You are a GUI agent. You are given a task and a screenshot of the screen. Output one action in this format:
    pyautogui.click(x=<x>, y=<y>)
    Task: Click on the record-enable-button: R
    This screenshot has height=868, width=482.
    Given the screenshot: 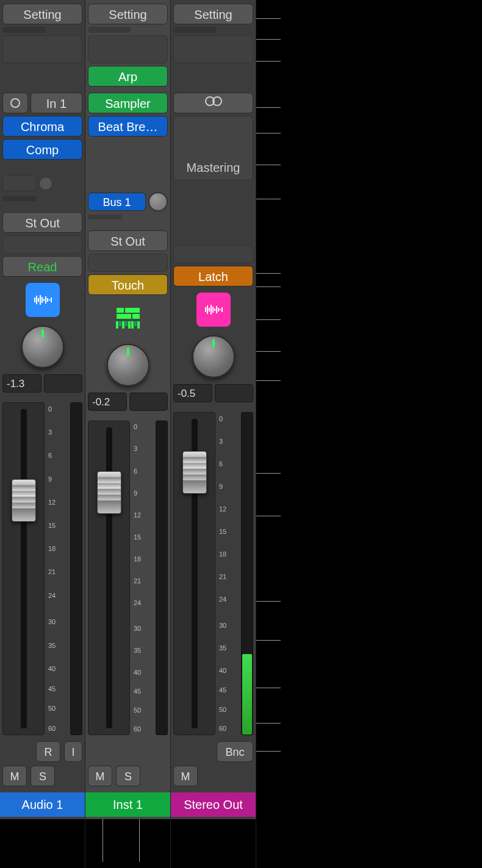 What is the action you would take?
    pyautogui.click(x=48, y=752)
    